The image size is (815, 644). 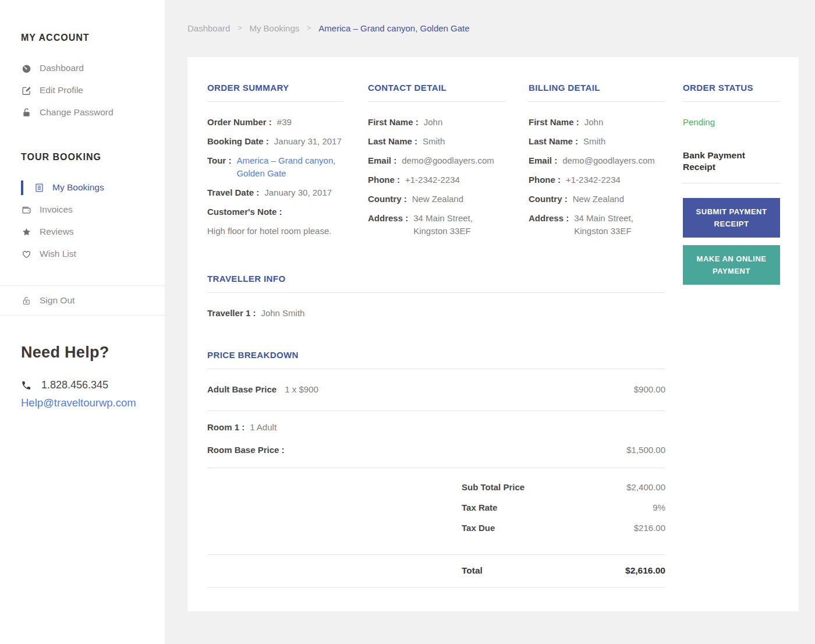 I want to click on field-label: Traveller 1 :, so click(x=232, y=313).